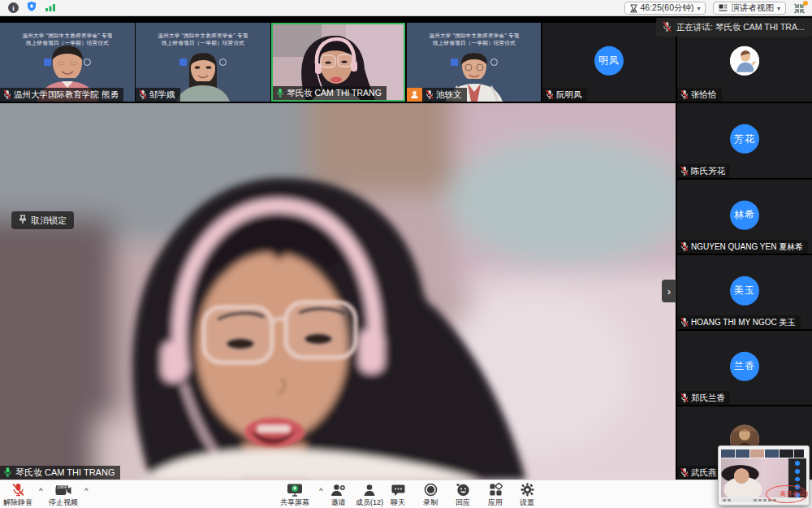 The image size is (812, 508). What do you see at coordinates (745, 139) in the screenshot?
I see `avatar: 芳花` at bounding box center [745, 139].